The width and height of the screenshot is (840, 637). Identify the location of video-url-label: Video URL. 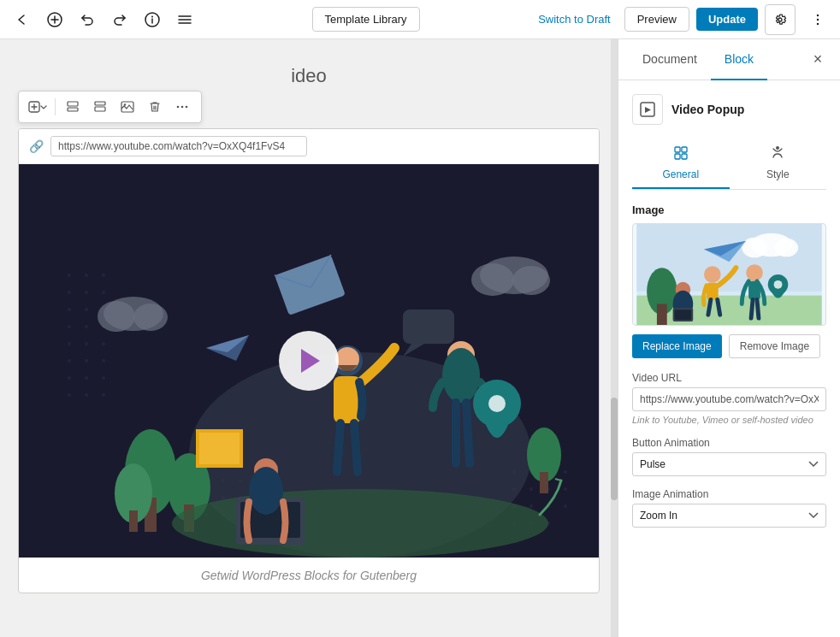
(729, 378).